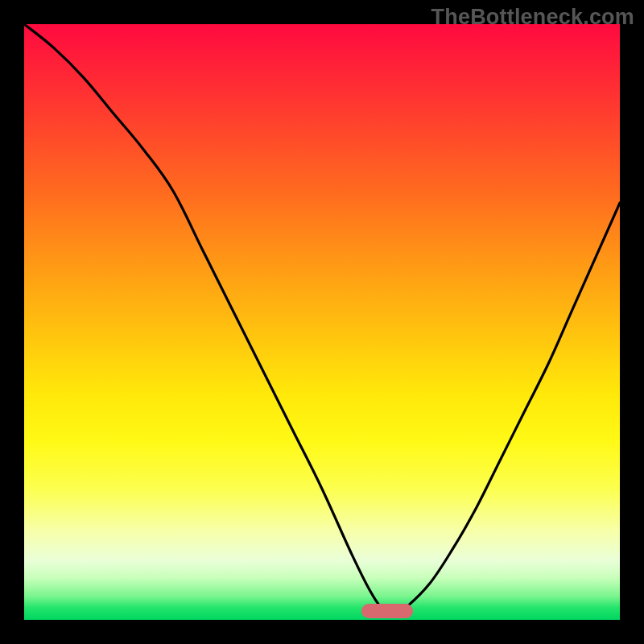 Image resolution: width=644 pixels, height=644 pixels. What do you see at coordinates (387, 611) in the screenshot?
I see `optimal-marker` at bounding box center [387, 611].